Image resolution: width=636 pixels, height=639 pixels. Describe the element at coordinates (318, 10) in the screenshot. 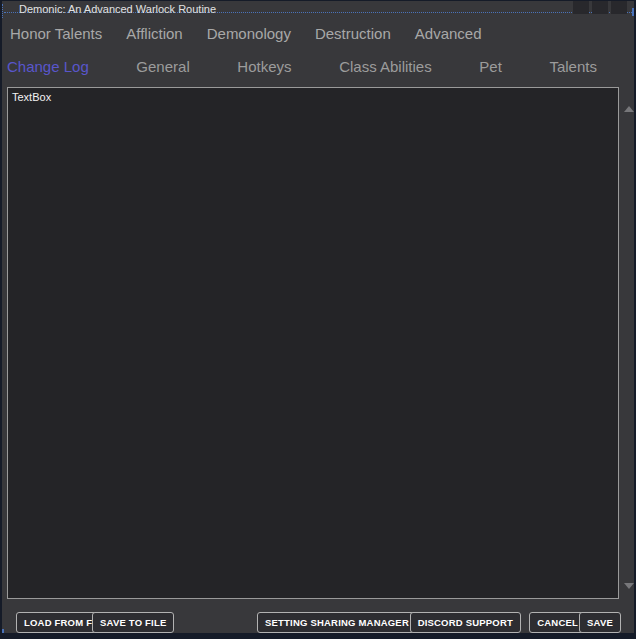

I see `titlebar: Demonic: An Advanced Warlock Routine` at that location.